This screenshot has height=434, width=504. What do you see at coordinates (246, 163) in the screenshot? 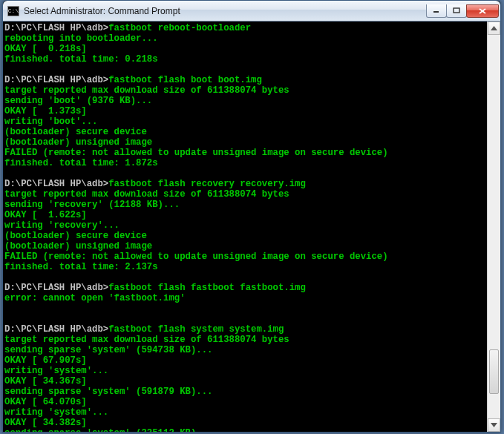
I see `terminal-line: finished. total time: 1.872s` at bounding box center [246, 163].